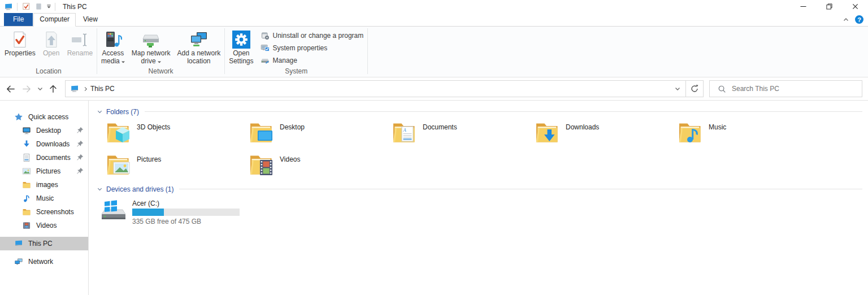 This screenshot has height=295, width=868. I want to click on folder-desktop-icon, so click(262, 133).